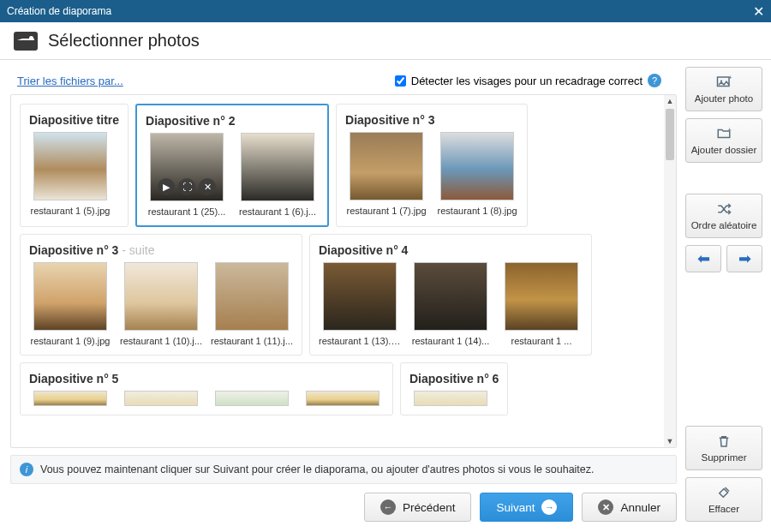 The width and height of the screenshot is (771, 532). What do you see at coordinates (70, 81) in the screenshot?
I see `sort-files-link: Trier les fichiers par...` at bounding box center [70, 81].